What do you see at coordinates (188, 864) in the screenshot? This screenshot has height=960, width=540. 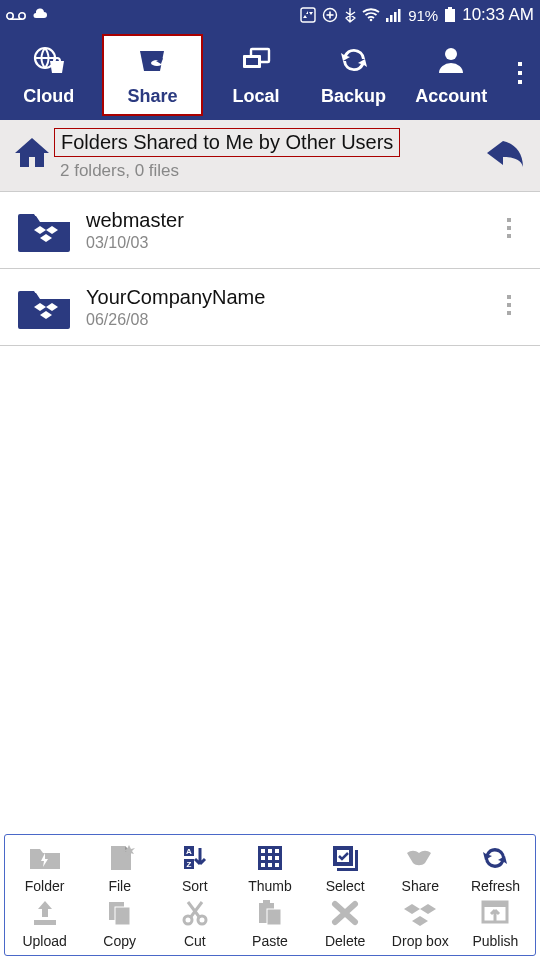 I see `svg-text: Z` at bounding box center [188, 864].